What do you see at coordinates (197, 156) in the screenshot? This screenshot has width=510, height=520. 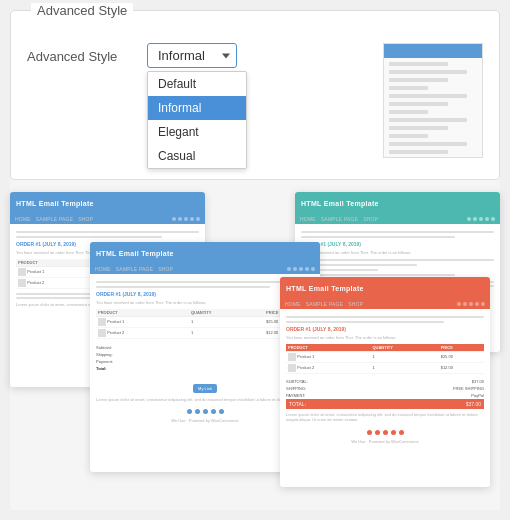 I see `dropdown-option-casual: Casual` at bounding box center [197, 156].